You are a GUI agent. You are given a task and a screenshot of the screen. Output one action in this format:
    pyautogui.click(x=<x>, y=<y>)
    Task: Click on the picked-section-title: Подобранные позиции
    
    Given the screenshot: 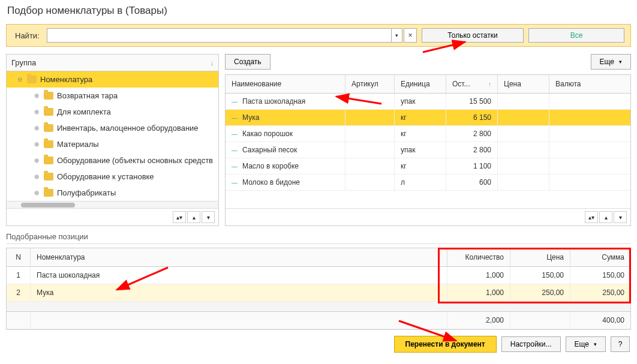 What is the action you would take?
    pyautogui.click(x=318, y=235)
    